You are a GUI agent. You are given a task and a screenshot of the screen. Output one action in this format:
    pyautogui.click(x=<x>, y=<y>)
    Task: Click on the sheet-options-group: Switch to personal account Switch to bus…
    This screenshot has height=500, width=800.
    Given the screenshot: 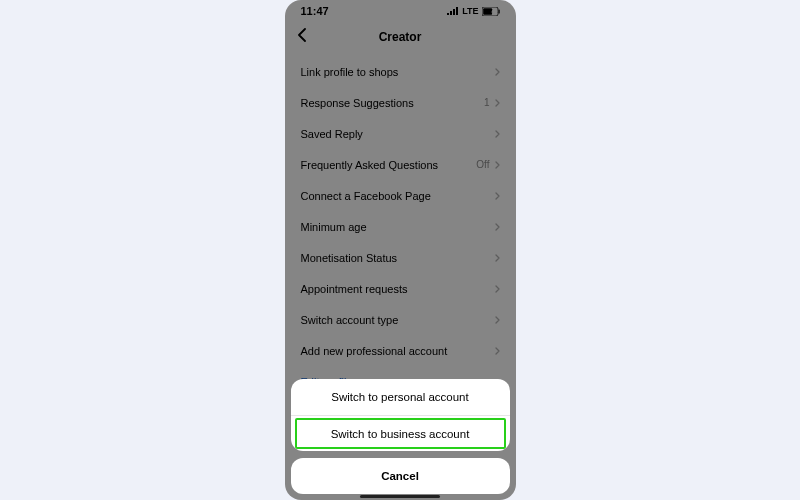 What is the action you would take?
    pyautogui.click(x=400, y=415)
    